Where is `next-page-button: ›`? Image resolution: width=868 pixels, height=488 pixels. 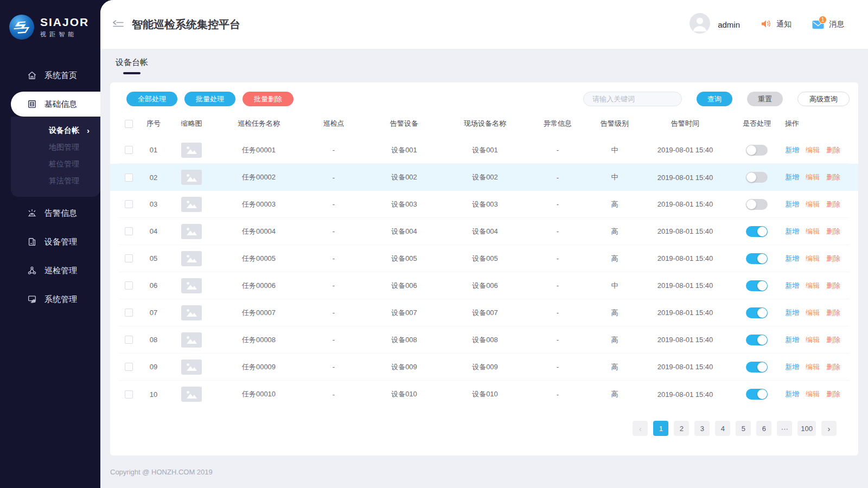
next-page-button: › is located at coordinates (829, 428).